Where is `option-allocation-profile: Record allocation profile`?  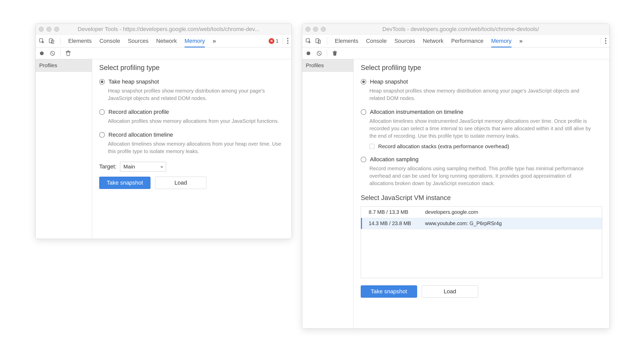 option-allocation-profile: Record allocation profile is located at coordinates (192, 112).